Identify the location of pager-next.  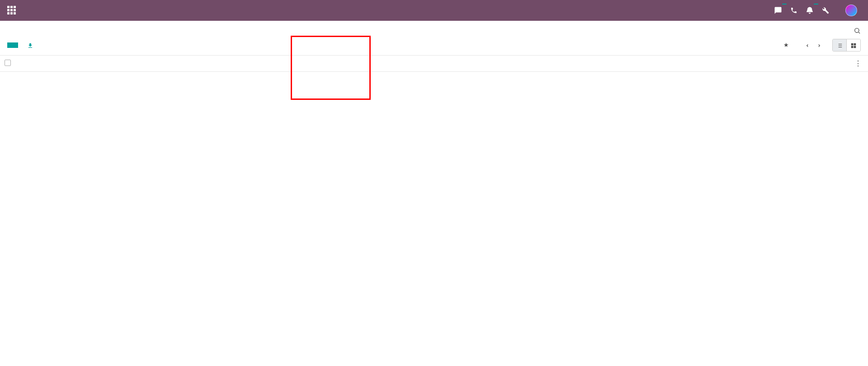
(819, 45).